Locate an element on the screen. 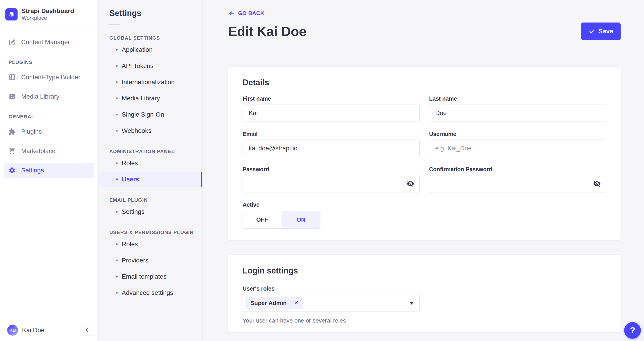 This screenshot has width=644, height=341. subnav-item-application: Application is located at coordinates (150, 50).